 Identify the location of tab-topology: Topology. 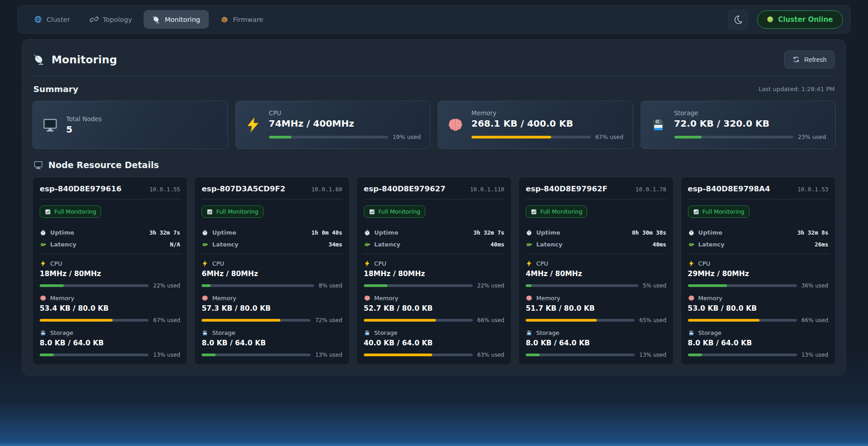
(111, 19).